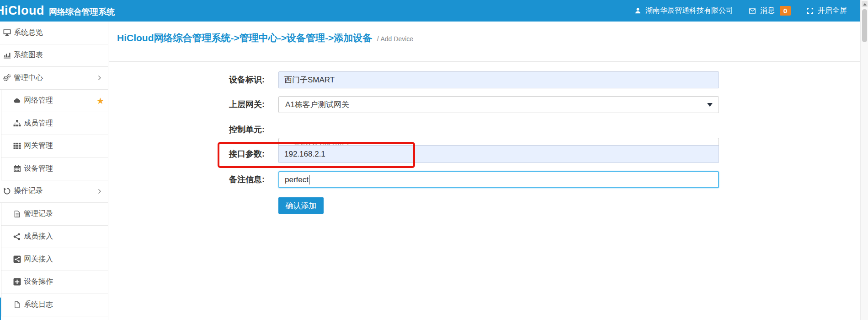 This screenshot has height=320, width=868. Describe the element at coordinates (55, 260) in the screenshot. I see `sidebar-item-gateway-access: 网关接入` at that location.